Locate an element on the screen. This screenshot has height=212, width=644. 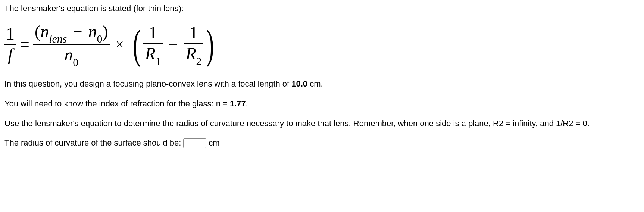
equals-sign: = is located at coordinates (25, 44).